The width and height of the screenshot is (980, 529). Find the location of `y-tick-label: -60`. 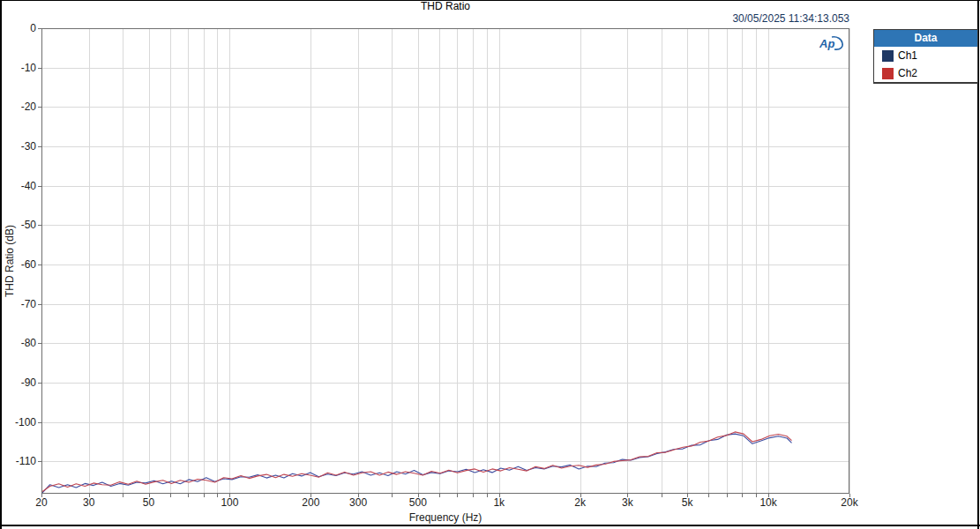

y-tick-label: -60 is located at coordinates (18, 264).